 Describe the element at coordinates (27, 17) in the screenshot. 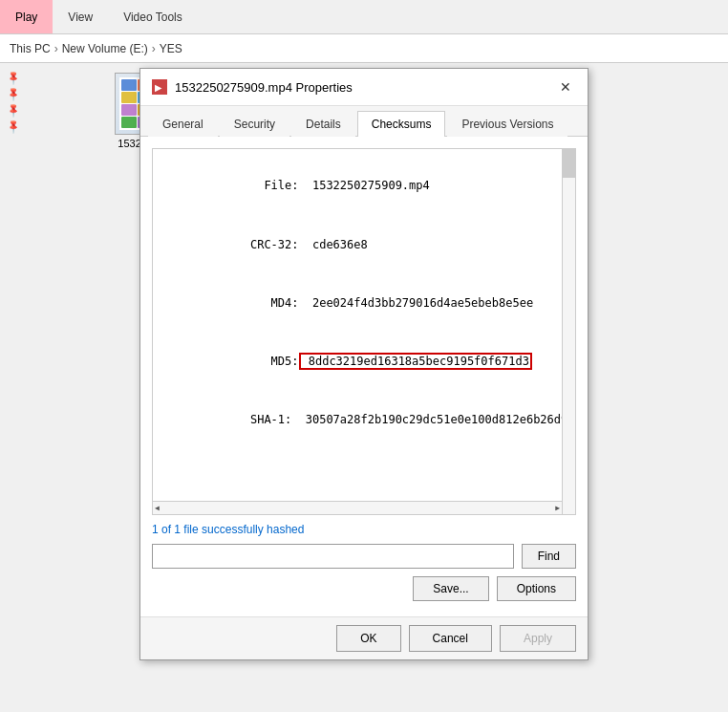

I see `ribbon-tab-play: Play` at that location.